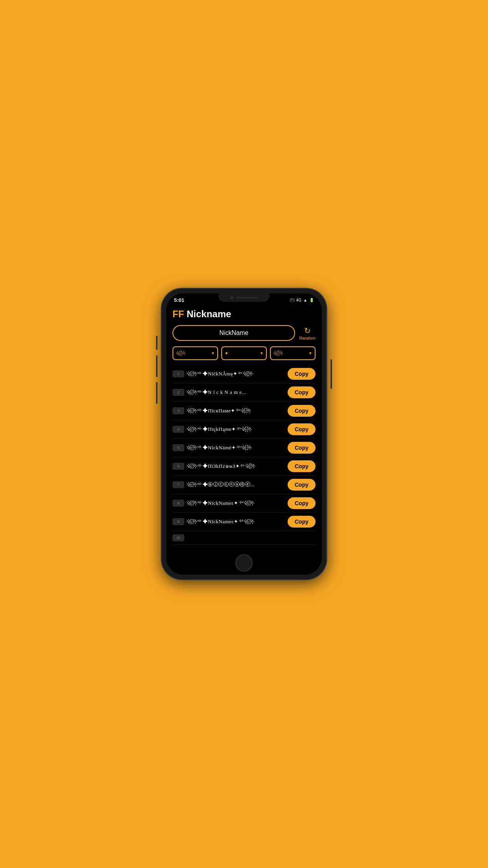  I want to click on item-text-5: ꧁꧂༺✦NïckNämë✦༻꧁꧂, so click(236, 448).